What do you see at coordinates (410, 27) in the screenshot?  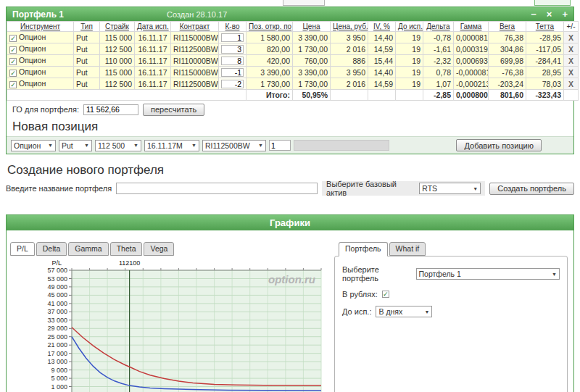 I see `column-header: До исп.` at bounding box center [410, 27].